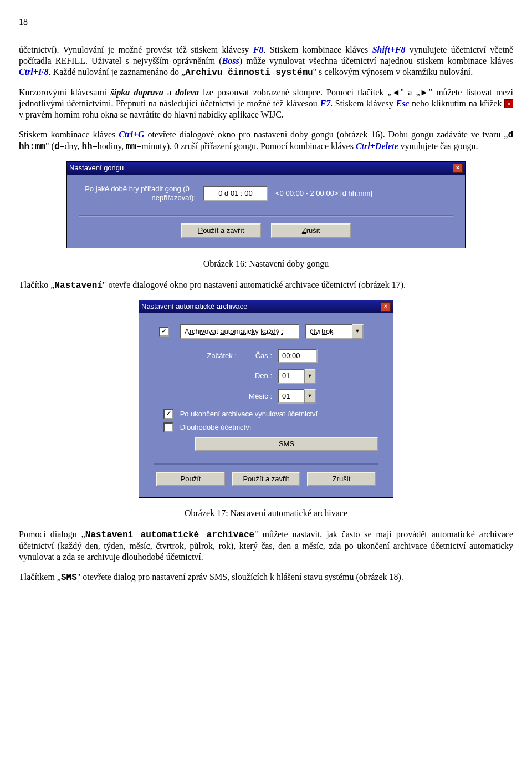 This screenshot has width=532, height=780. Describe the element at coordinates (131, 147) in the screenshot. I see `format-mm: mm` at that location.